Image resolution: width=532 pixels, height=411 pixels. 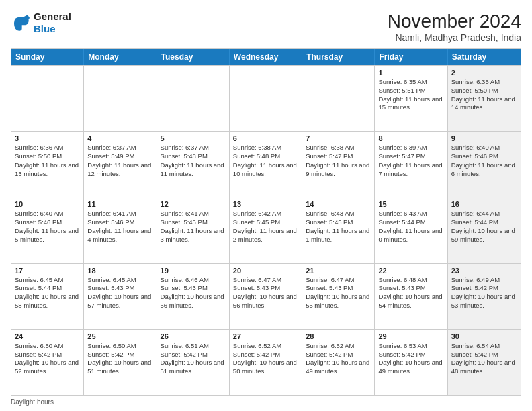 What do you see at coordinates (411, 336) in the screenshot?
I see `day-number: 29` at bounding box center [411, 336].